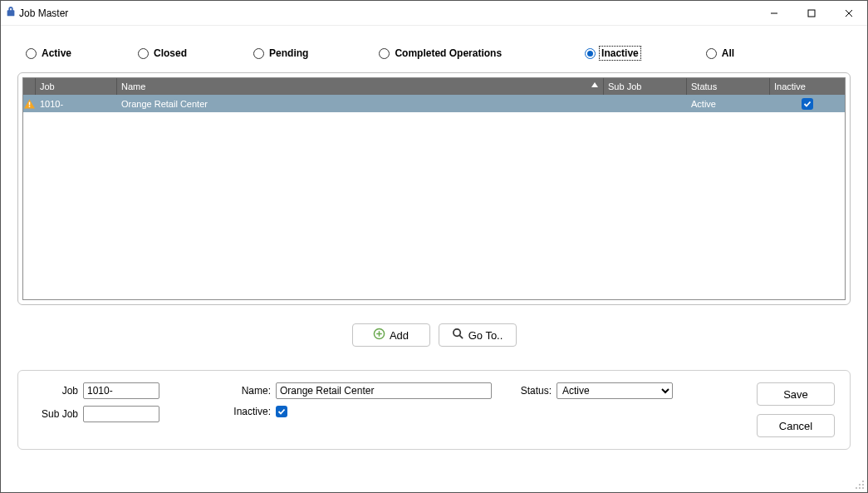  Describe the element at coordinates (774, 13) in the screenshot. I see `window-minimize-button` at that location.